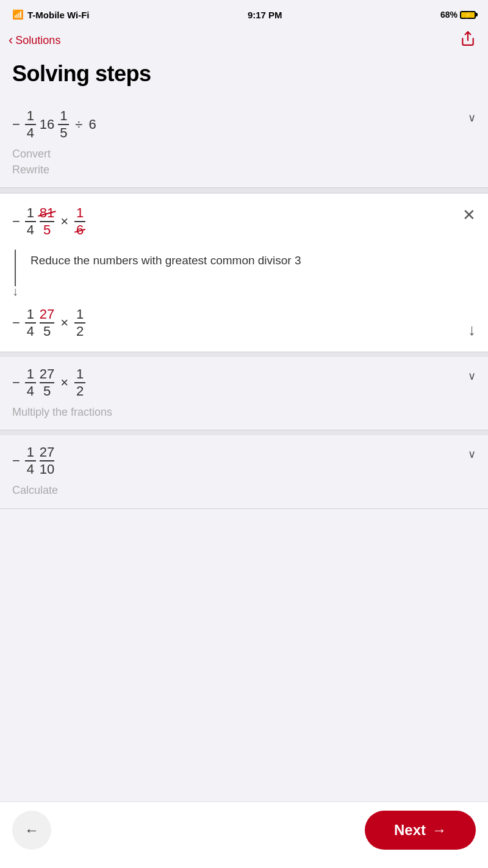 The image size is (488, 868). Describe the element at coordinates (34, 40) in the screenshot. I see `back-solutions-button: ‹ Solutions` at that location.